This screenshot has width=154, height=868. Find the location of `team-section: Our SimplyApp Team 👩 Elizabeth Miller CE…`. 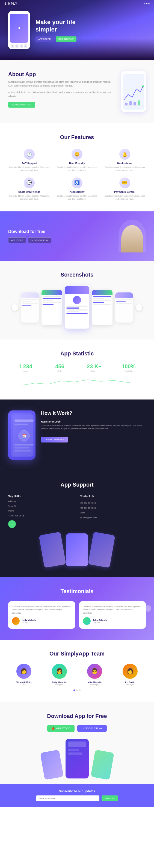

team-section: Our SimplyApp Team 👩 Elizabeth Miller CE… is located at coordinates (77, 671).